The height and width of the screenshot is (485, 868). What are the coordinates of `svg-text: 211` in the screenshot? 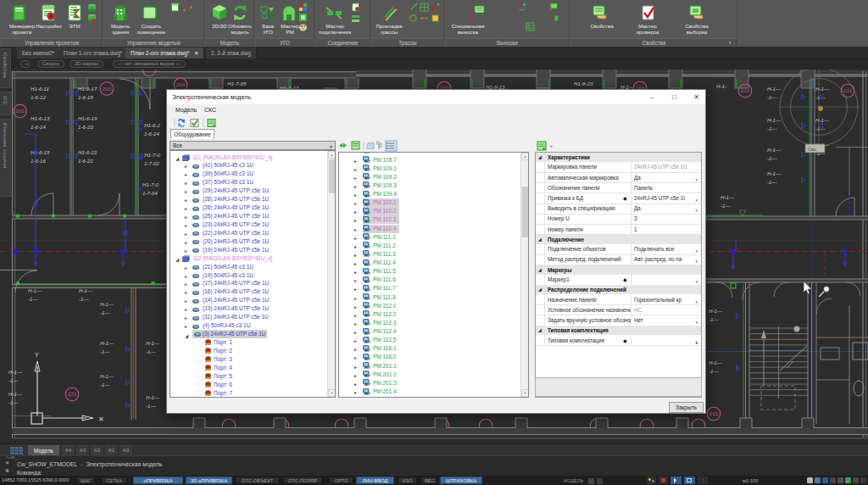 It's located at (848, 90).